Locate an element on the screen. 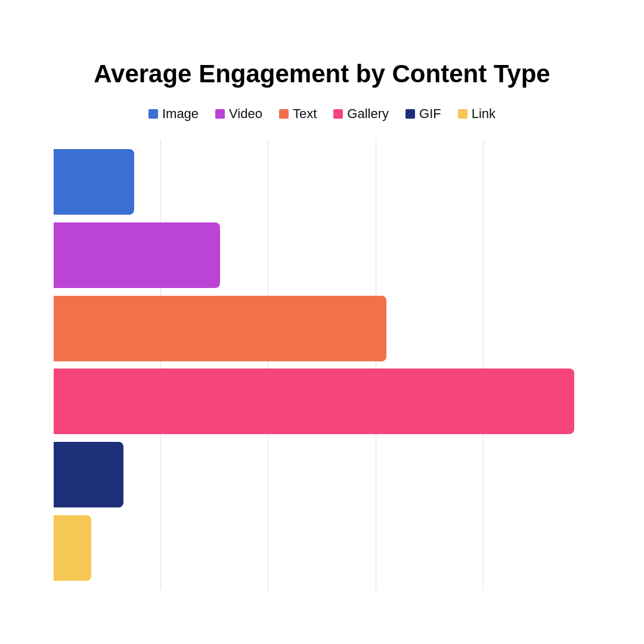 This screenshot has width=644, height=644. bar-row-gallery is located at coordinates (322, 402).